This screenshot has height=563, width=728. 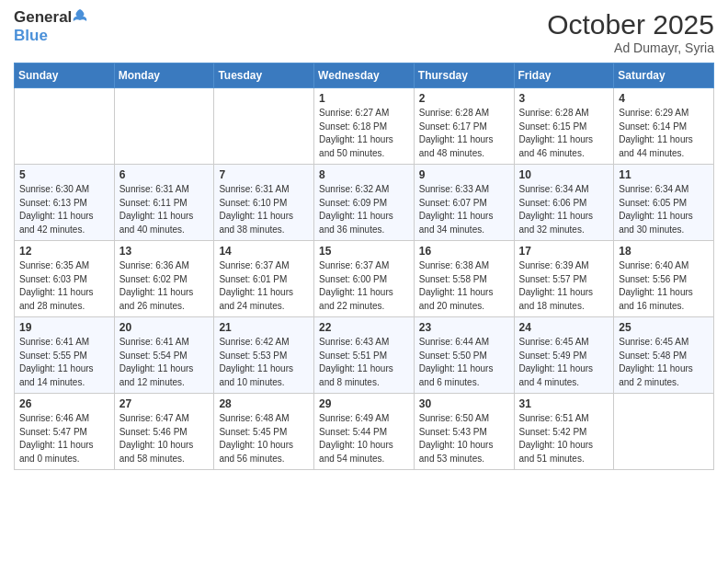 What do you see at coordinates (464, 175) in the screenshot?
I see `day-number: 9` at bounding box center [464, 175].